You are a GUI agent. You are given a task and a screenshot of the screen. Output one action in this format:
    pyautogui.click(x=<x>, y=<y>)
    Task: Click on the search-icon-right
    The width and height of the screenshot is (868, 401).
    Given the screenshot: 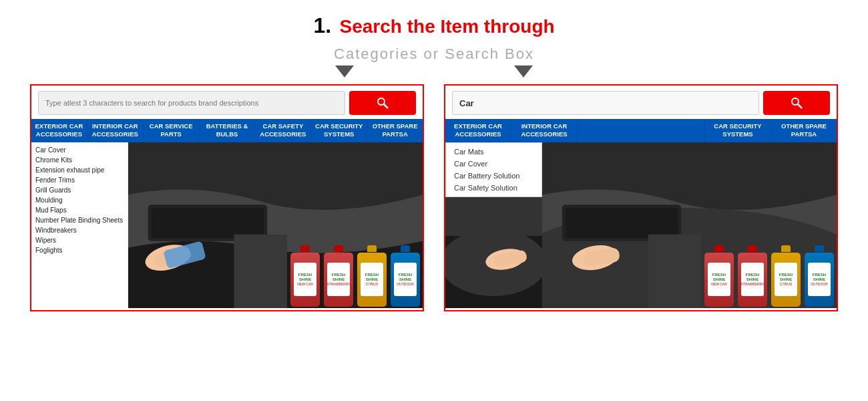 What is the action you would take?
    pyautogui.click(x=797, y=103)
    